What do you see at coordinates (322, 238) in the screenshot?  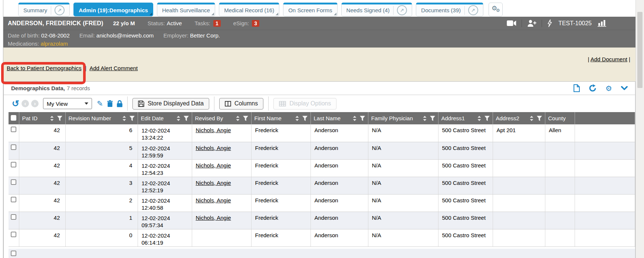 I see `table-row: 42 0 12-02-202406:14:19 Frederick Anders…` at bounding box center [322, 238].